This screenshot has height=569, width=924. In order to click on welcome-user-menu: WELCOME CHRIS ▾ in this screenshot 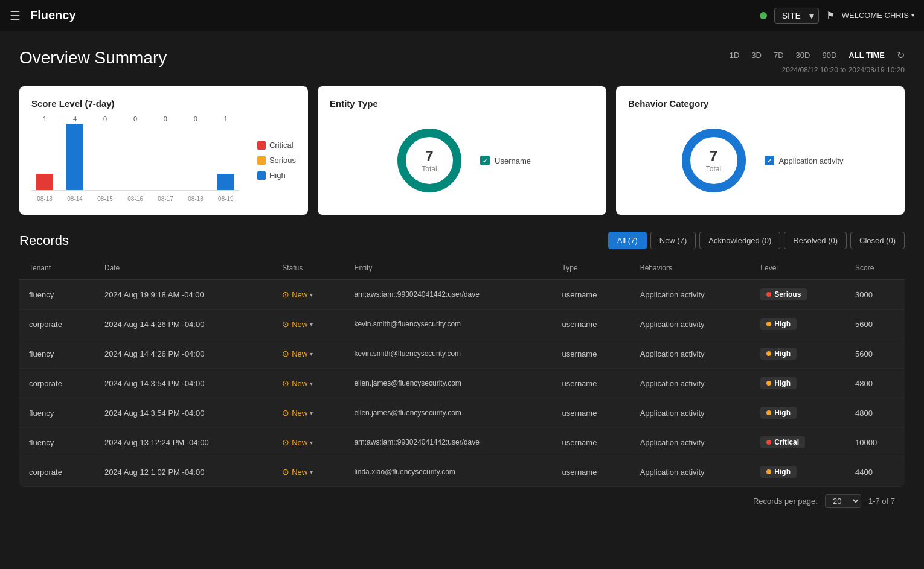, I will do `click(878, 16)`.